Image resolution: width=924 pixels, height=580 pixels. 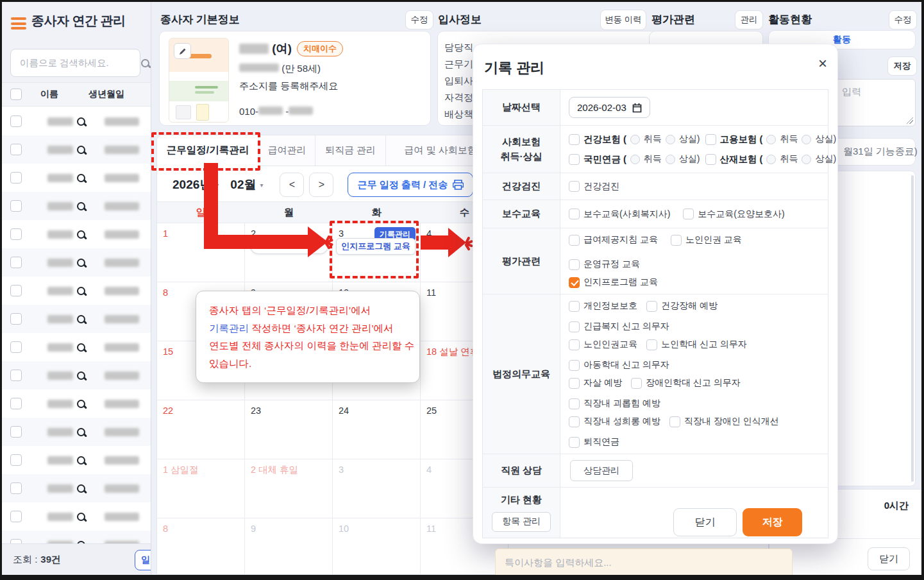 I want to click on modal-close-button: 닫기, so click(x=705, y=522).